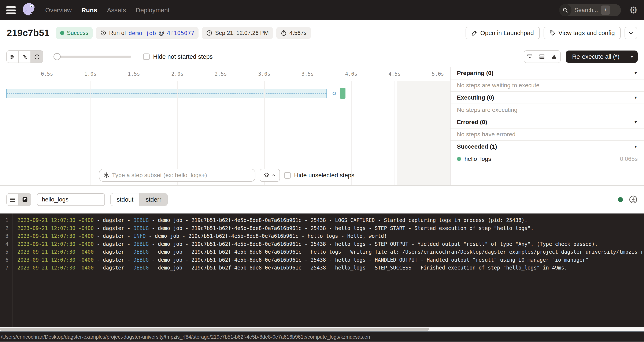 The image size is (644, 342). What do you see at coordinates (25, 200) in the screenshot?
I see `raw-log-view-button` at bounding box center [25, 200].